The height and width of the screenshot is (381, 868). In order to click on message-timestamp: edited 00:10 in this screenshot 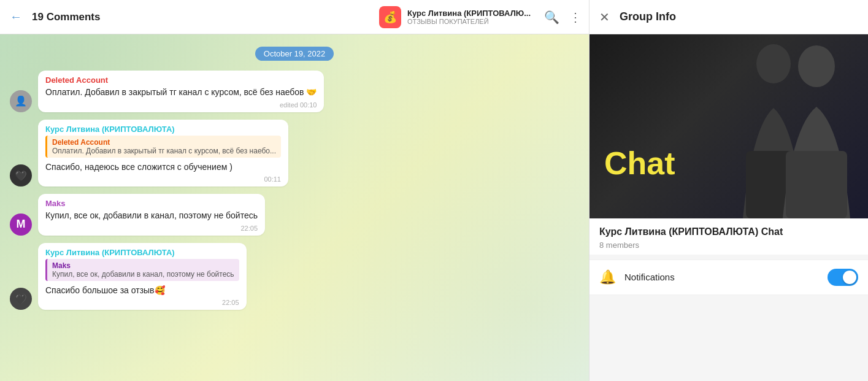, I will do `click(298, 105)`.